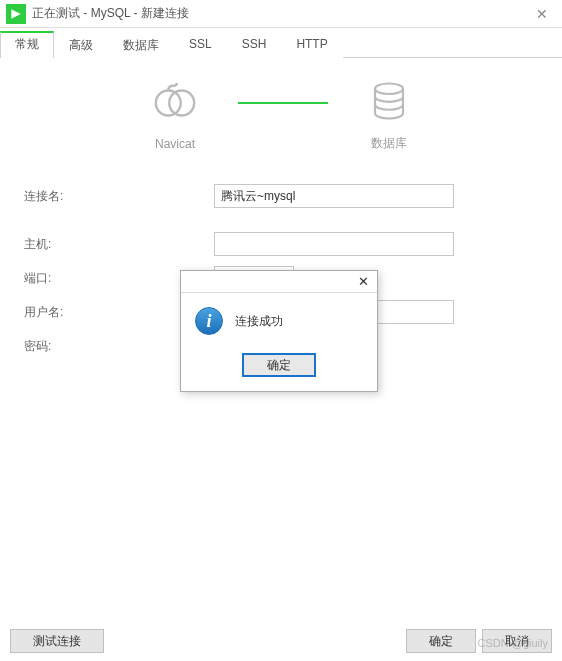  Describe the element at coordinates (200, 44) in the screenshot. I see `tab-ssl: SSL` at that location.